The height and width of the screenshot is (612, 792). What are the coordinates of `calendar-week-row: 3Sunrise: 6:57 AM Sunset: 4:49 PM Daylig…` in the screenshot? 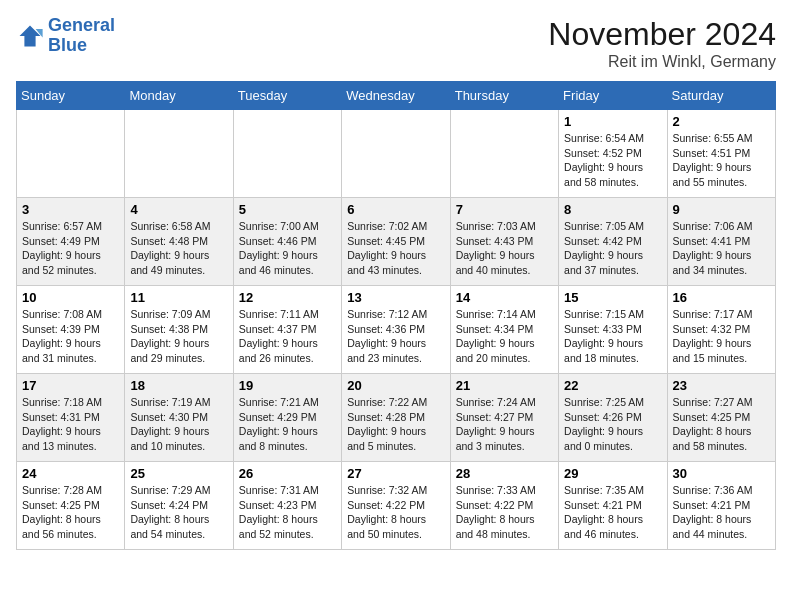 It's located at (396, 242).